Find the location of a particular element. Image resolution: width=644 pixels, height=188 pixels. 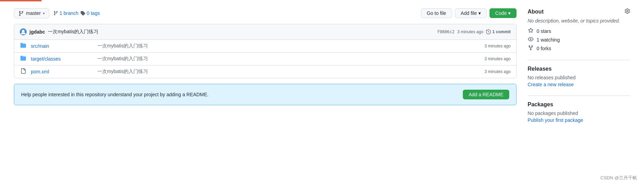

file-doc-icon is located at coordinates (23, 72).